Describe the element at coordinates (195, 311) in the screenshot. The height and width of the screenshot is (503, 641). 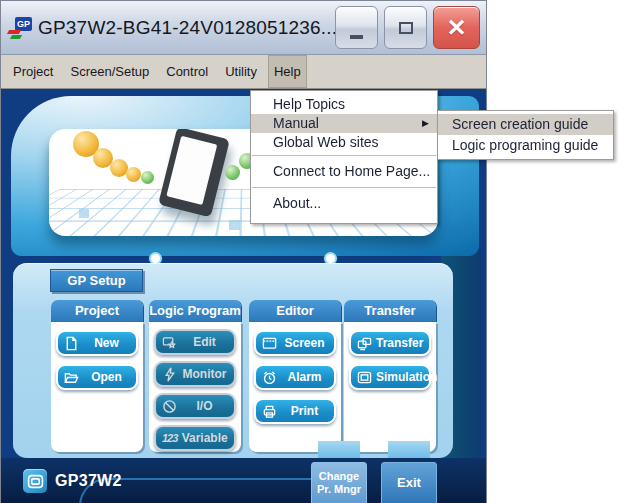
I see `column-header-logic-program: Logic Program` at that location.